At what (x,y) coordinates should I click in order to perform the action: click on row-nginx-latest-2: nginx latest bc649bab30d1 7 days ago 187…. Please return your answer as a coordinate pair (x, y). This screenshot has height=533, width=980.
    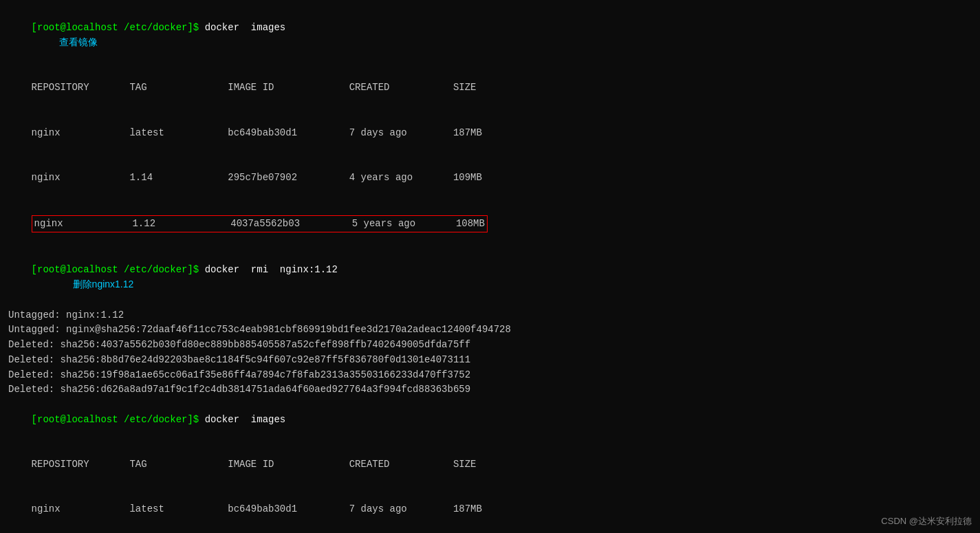
    Looking at the image, I should click on (490, 509).